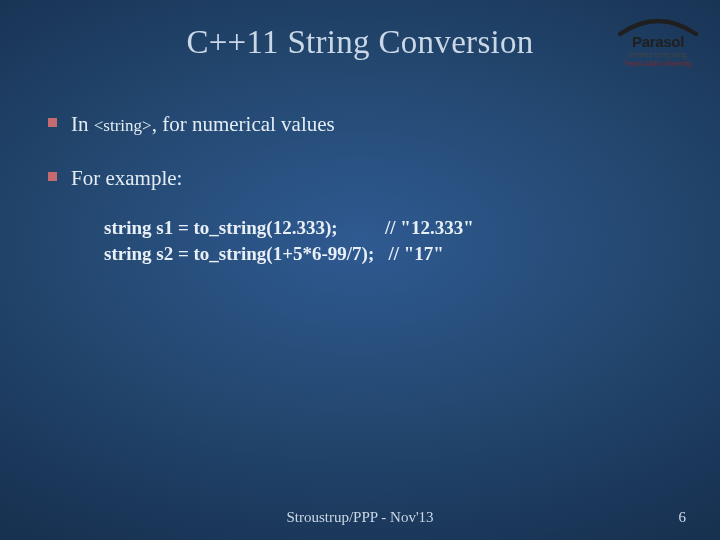 This screenshot has width=720, height=540. Describe the element at coordinates (392, 241) in the screenshot. I see `code-block: string s1 = to_string(12.333); // "12.33…` at that location.